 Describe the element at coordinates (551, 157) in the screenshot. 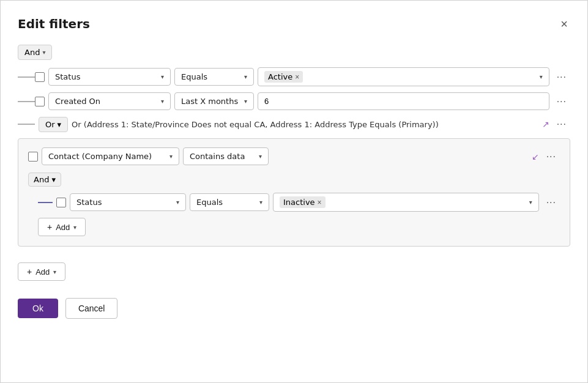

I see `group-more-button: ···` at that location.